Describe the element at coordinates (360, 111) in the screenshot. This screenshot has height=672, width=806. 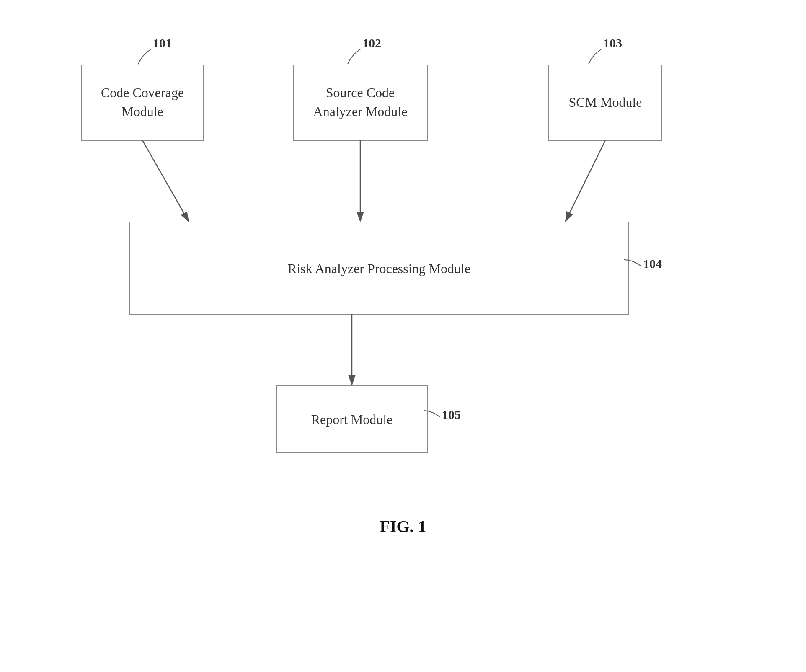
I see `node-source-code-label-line2: Analyzer Module` at that location.